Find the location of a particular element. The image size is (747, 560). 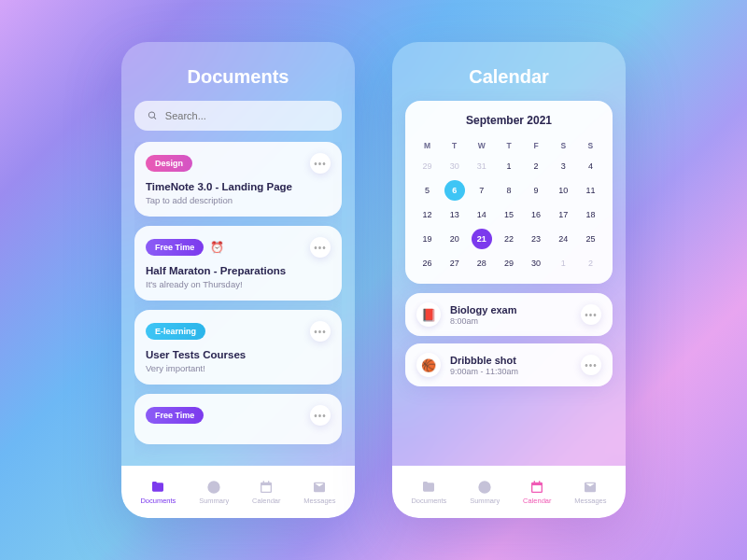

basketball-icon: 🏀 is located at coordinates (429, 365).